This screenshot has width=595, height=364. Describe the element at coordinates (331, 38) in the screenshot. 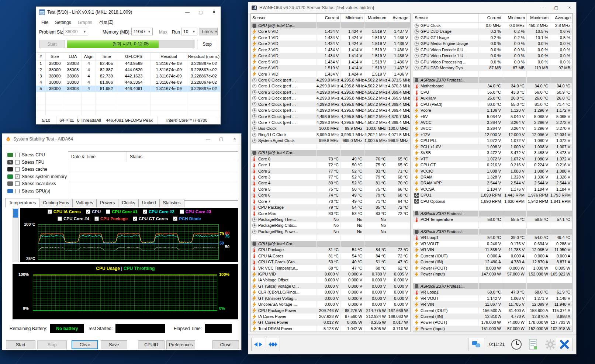

I see `sensor-row: Core 1 VID1.434 V1.424 V1.519 V1.436 V` at that location.